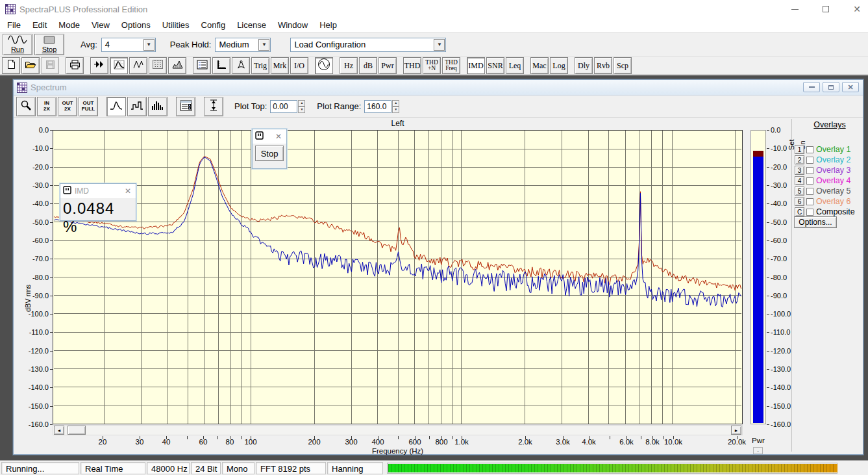 This screenshot has width=868, height=475. What do you see at coordinates (51, 278) in the screenshot?
I see `y-tick` at bounding box center [51, 278].